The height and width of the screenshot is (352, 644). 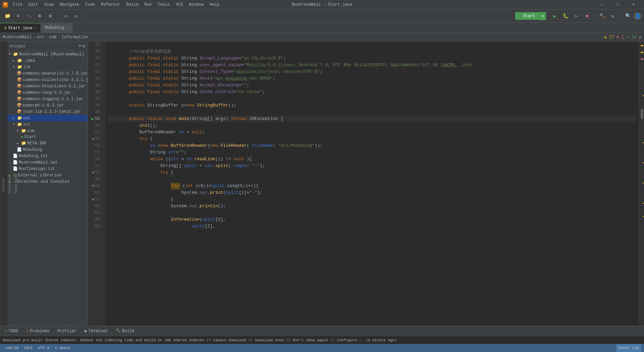 What do you see at coordinates (29, 348) in the screenshot?
I see `status-line-sep: CRLF` at bounding box center [29, 348].